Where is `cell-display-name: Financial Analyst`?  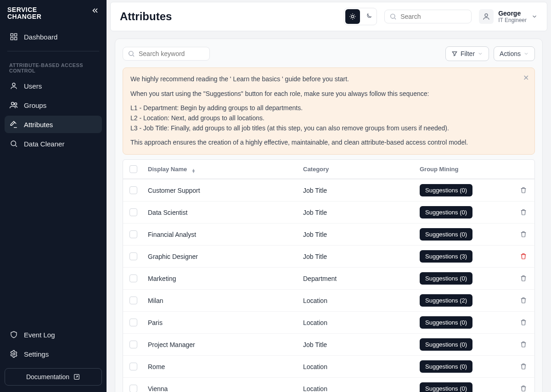
cell-display-name: Financial Analyst is located at coordinates (225, 235).